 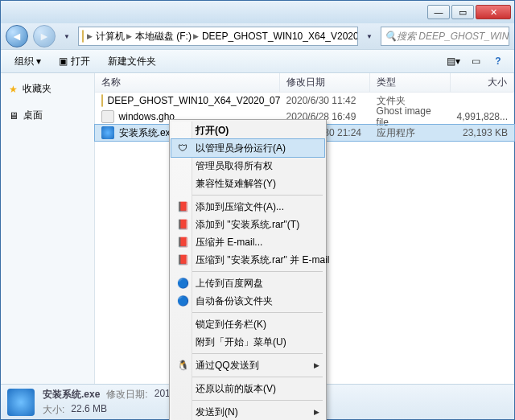 I want to click on new-folder-button: 新建文件夹, so click(x=132, y=61).